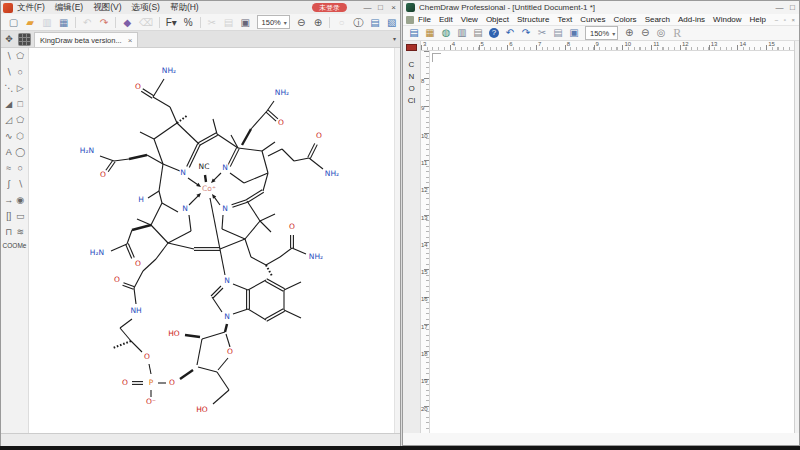 The height and width of the screenshot is (450, 800). What do you see at coordinates (727, 20) in the screenshot?
I see `chemdraw-menu-window: Window` at bounding box center [727, 20].